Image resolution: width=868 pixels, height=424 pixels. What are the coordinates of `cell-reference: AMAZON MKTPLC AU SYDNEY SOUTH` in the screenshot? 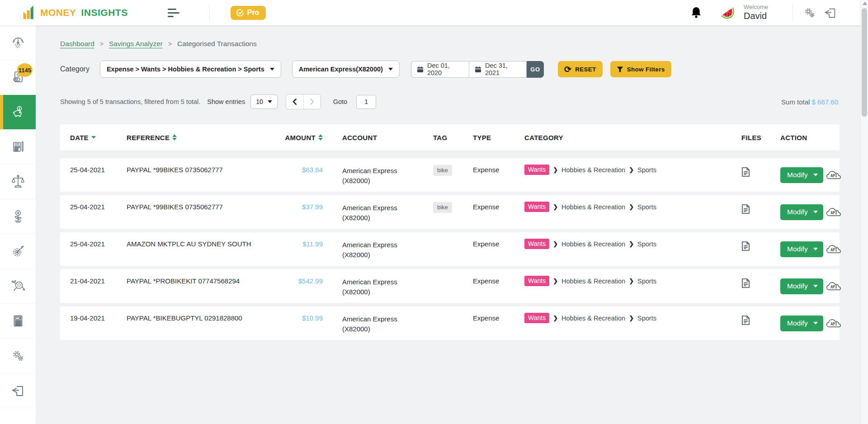 It's located at (202, 244).